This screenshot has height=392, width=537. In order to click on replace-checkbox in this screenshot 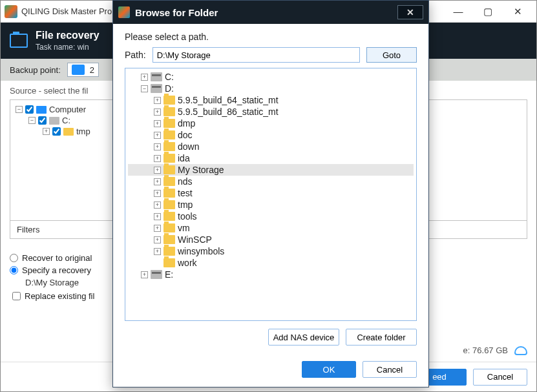, I will do `click(17, 296)`.